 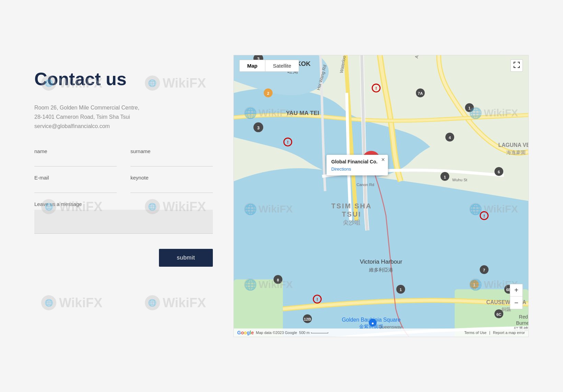 I want to click on scale-value: 500 m, so click(x=304, y=333).